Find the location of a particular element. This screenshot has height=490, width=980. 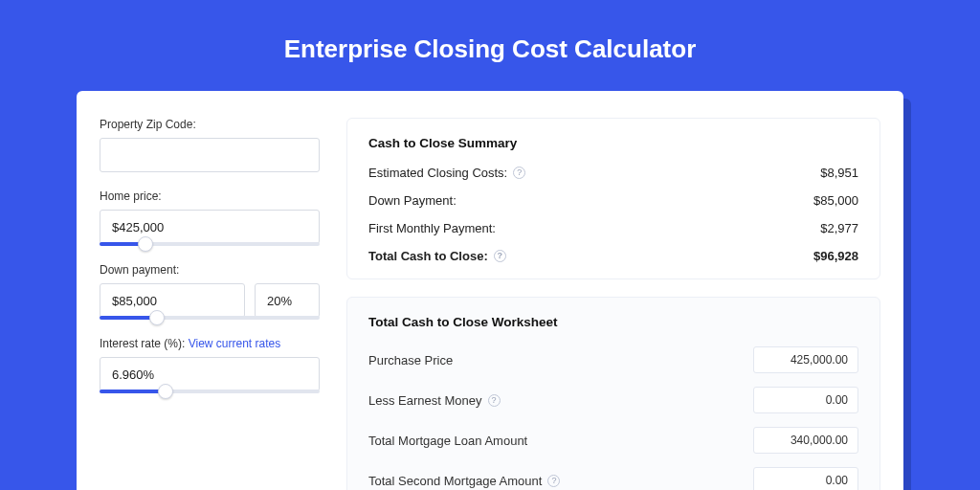

ws-row-earnest-label-wrap: Less Earnest Money ? is located at coordinates (434, 400).